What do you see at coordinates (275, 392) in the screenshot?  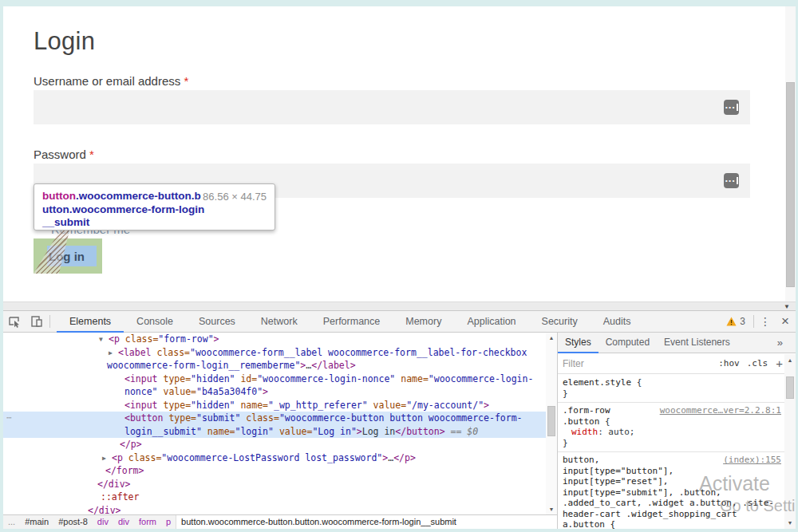 I see `dom-tree-line: nonce" value="b4a5a304f0">` at bounding box center [275, 392].